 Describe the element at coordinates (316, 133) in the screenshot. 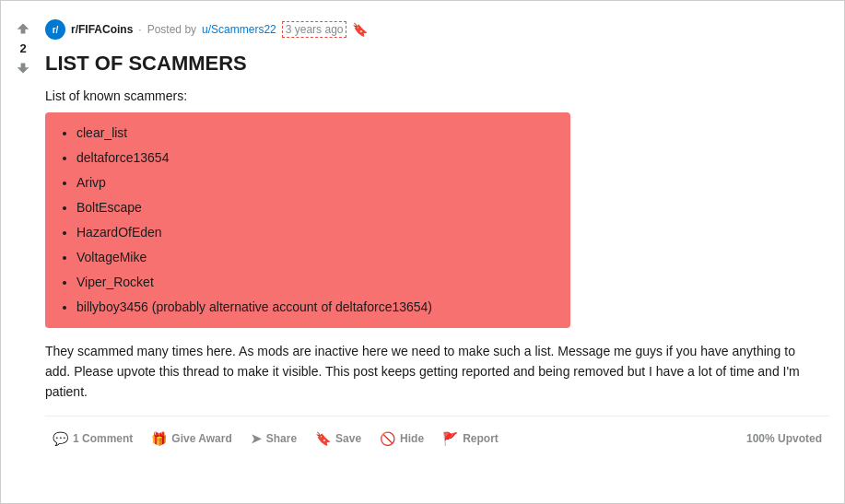

I see `list-item: clear_list` at that location.